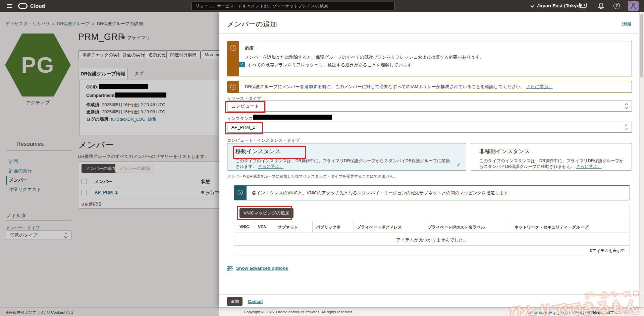 This screenshot has height=316, width=644. What do you see at coordinates (9, 6) in the screenshot?
I see `hamburger-menu-icon` at bounding box center [9, 6].